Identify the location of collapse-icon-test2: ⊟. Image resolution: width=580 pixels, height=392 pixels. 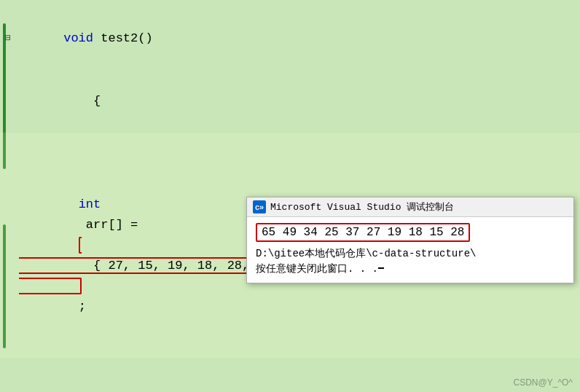
(8, 39).